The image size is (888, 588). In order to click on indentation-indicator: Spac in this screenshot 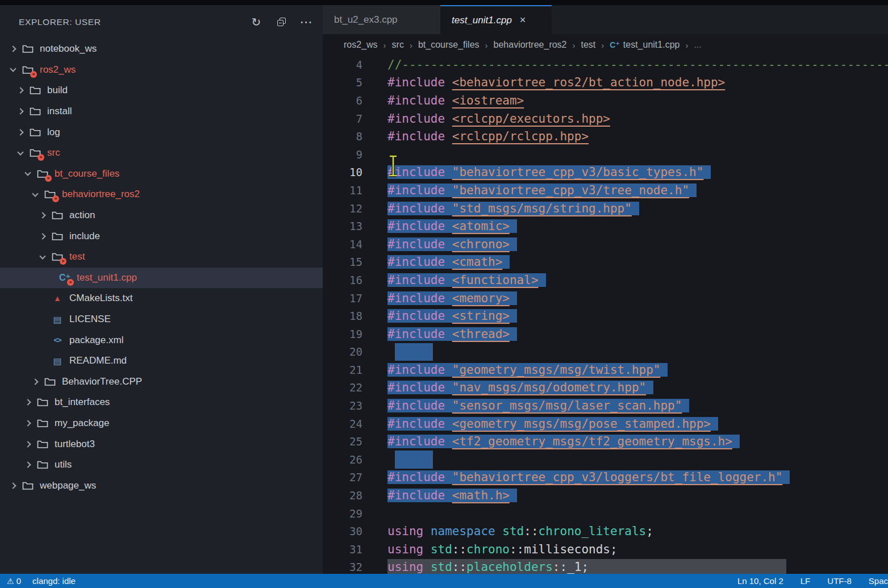, I will do `click(878, 581)`.